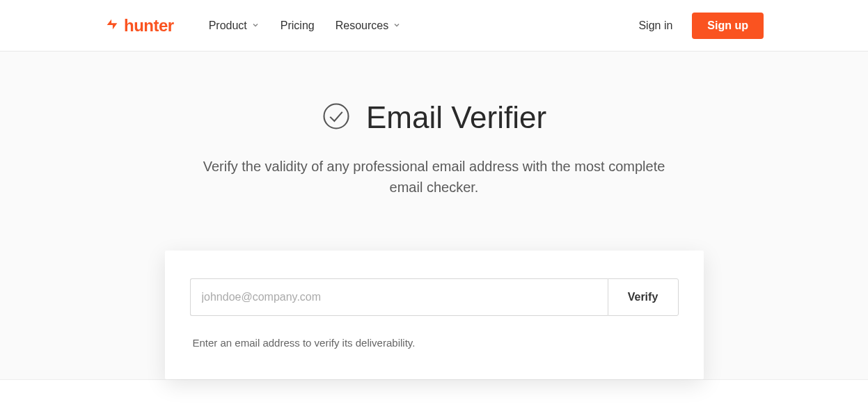  Describe the element at coordinates (368, 26) in the screenshot. I see `nav-resources: Resources` at that location.